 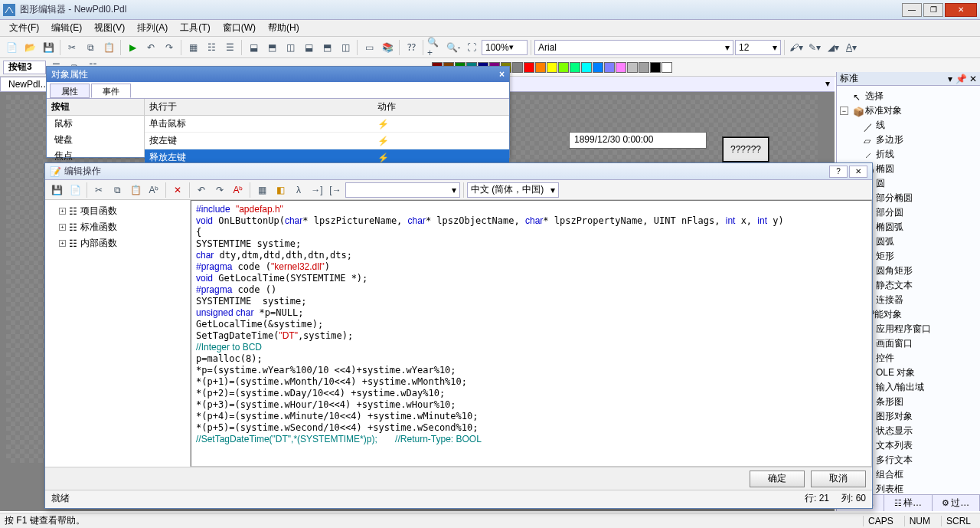 I want to click on new-icon: 📄, so click(x=11, y=48).